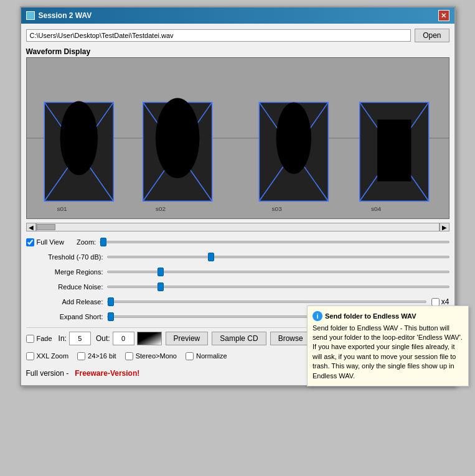 The width and height of the screenshot is (475, 476). Describe the element at coordinates (370, 316) in the screenshot. I see `tooltip-title-text: Send folder to Endless WAV` at that location.